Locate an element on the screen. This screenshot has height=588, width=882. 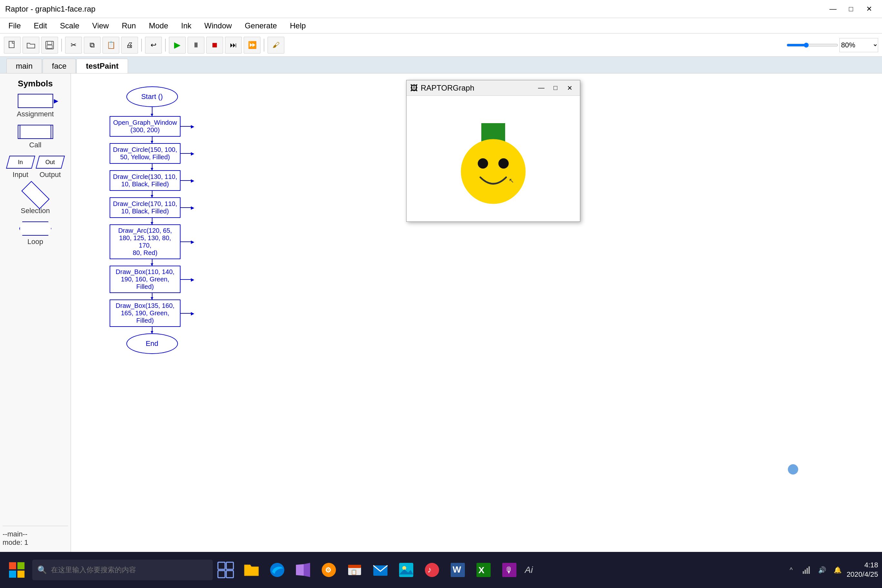
tabs-area: main face testPaint is located at coordinates (441, 65).